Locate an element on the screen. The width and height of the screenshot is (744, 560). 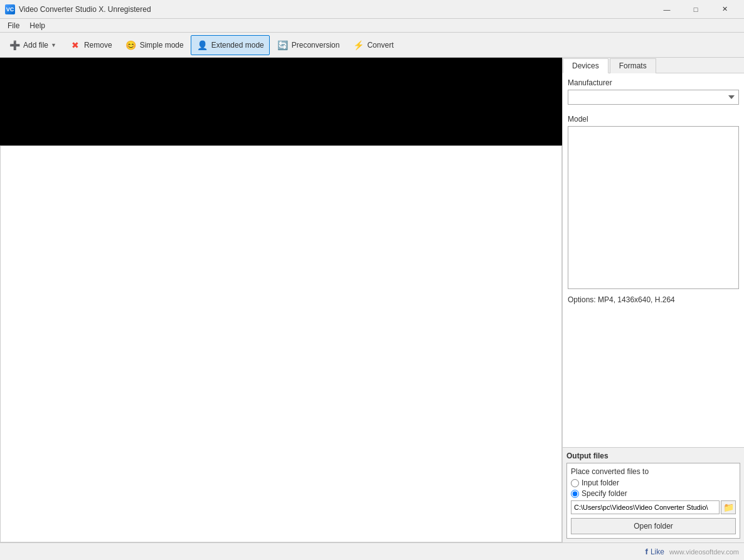
extended-mode-label: Extended mode is located at coordinates (238, 45).